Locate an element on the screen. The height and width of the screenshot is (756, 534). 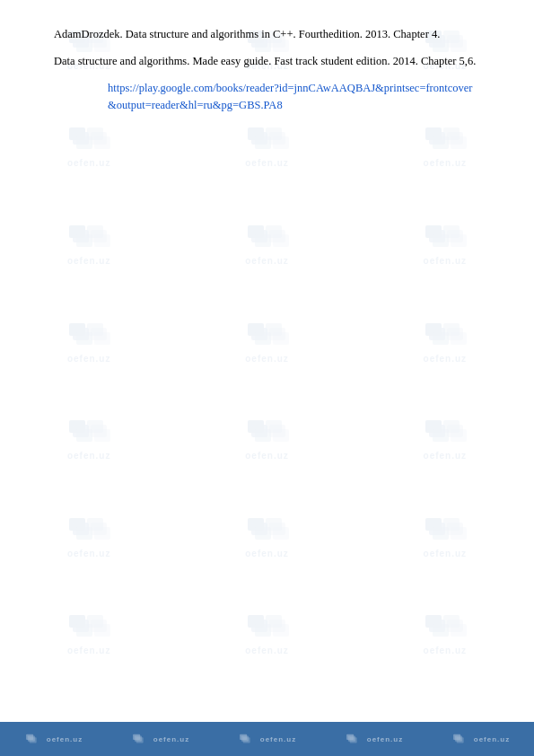
reference-3-link-block: https://play.google.com/books/reader?id=… is located at coordinates (294, 97).